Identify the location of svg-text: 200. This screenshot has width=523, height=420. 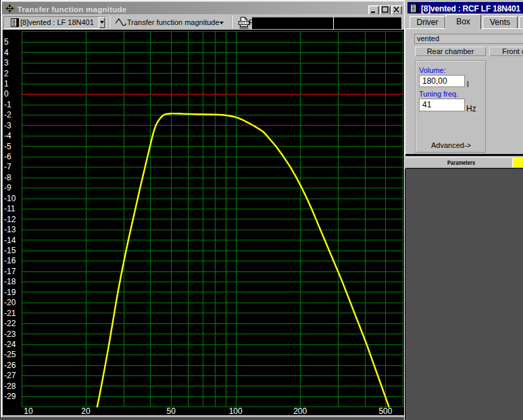
(300, 411).